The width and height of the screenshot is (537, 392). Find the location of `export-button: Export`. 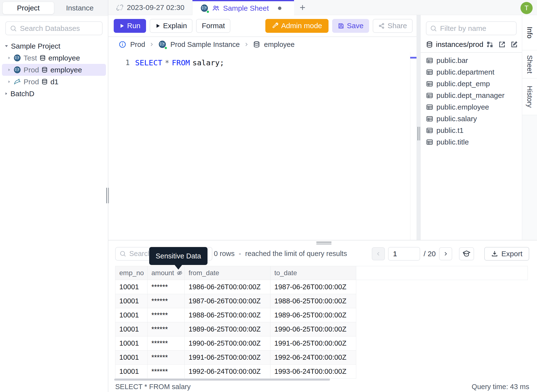

export-button: Export is located at coordinates (507, 254).